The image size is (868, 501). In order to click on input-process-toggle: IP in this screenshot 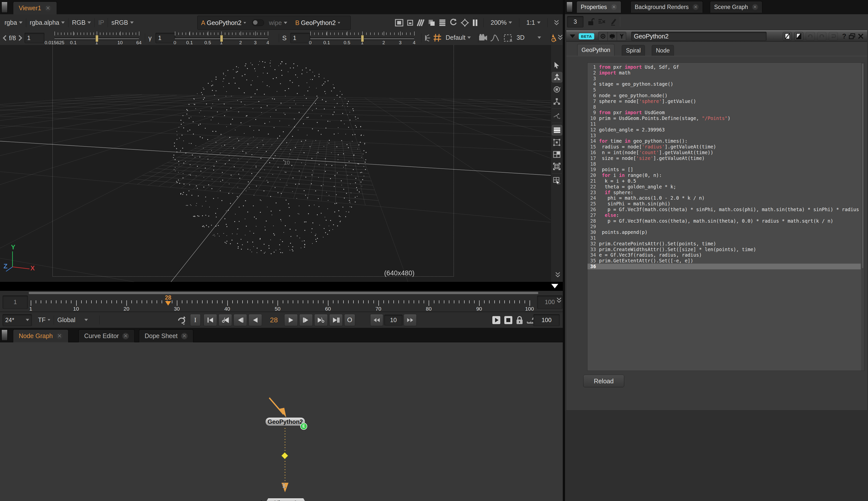, I will do `click(101, 23)`.